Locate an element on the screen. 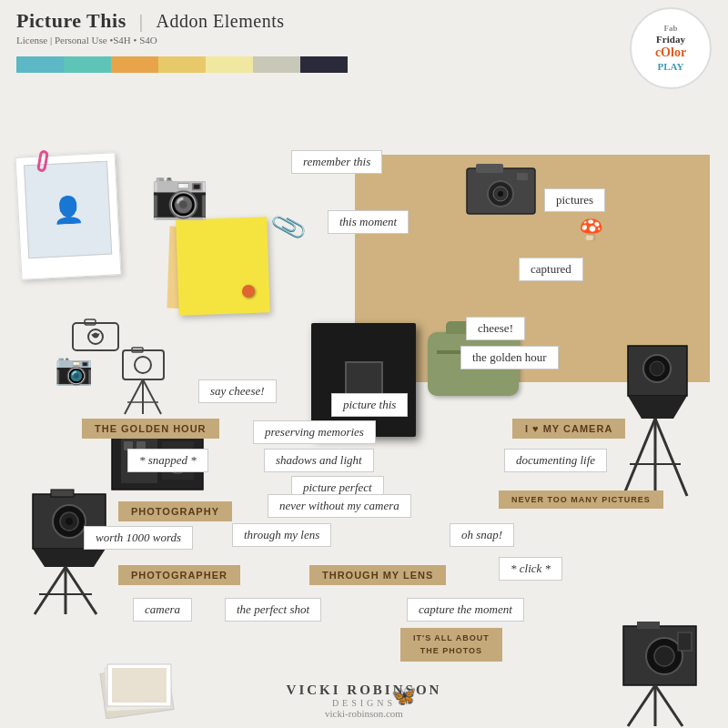 The width and height of the screenshot is (728, 728). small-vintage-camera: 📷 is located at coordinates (74, 369).